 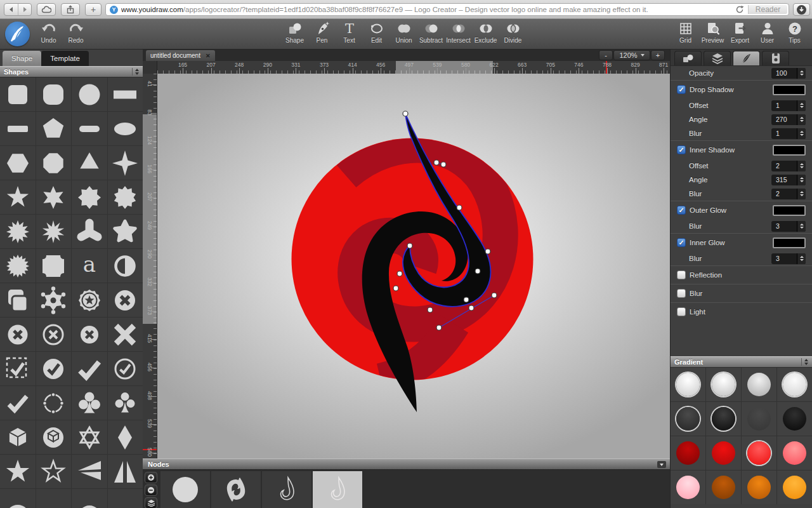 I want to click on shape-cell-sun16, so click(x=18, y=265).